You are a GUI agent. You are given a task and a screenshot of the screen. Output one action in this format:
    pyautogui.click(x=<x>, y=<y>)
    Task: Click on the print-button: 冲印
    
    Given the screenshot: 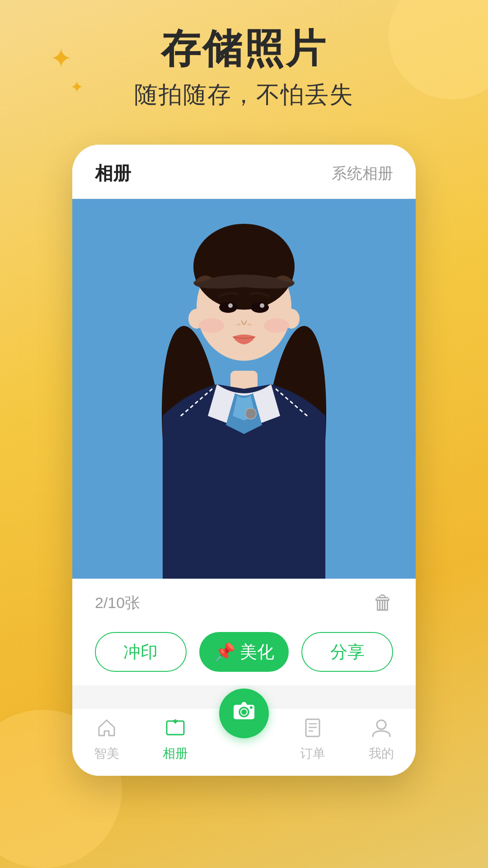 What is the action you would take?
    pyautogui.click(x=141, y=652)
    